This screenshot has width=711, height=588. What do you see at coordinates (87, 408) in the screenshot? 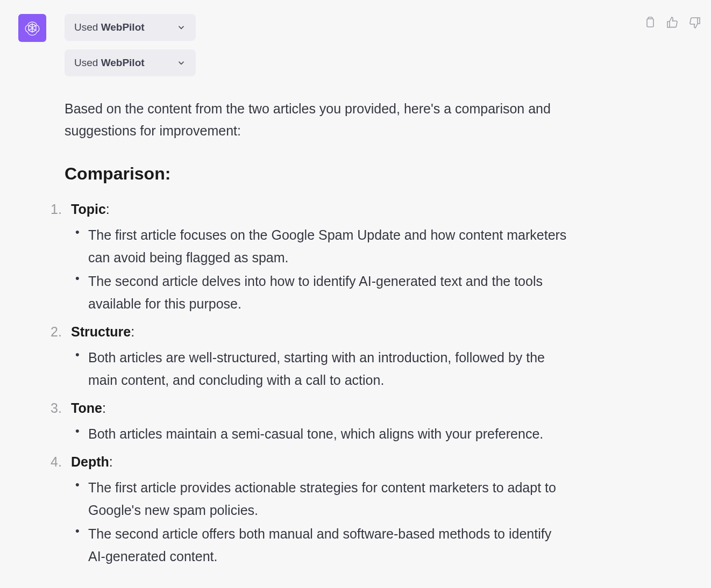
I see `list-item-title: Tone` at bounding box center [87, 408].